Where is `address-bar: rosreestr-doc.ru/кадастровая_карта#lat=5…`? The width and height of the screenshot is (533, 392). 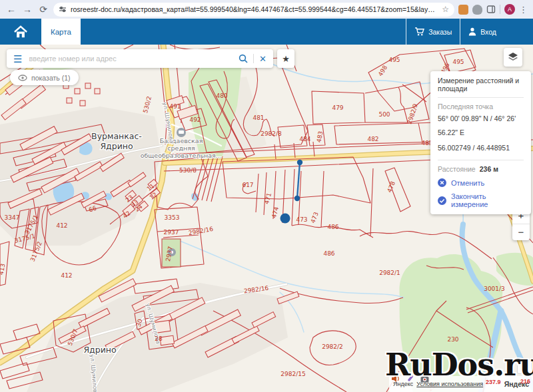 address-bar: rosreestr-doc.ru/кадастровая_карта#lat=5… is located at coordinates (254, 9).